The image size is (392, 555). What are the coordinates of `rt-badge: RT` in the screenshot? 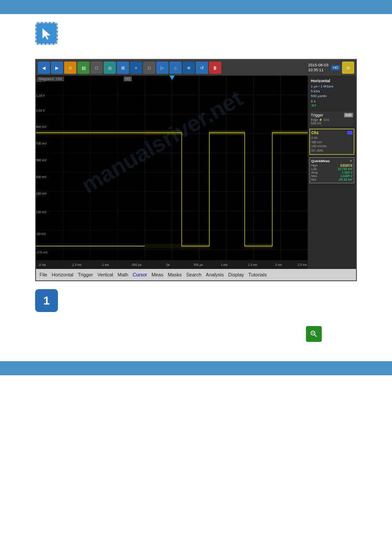 It's located at (332, 105).